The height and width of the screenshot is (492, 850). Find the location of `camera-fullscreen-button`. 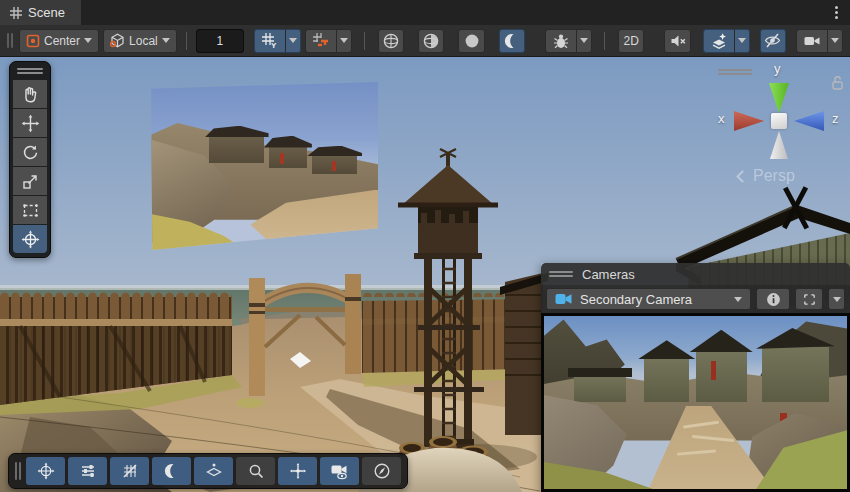

camera-fullscreen-button is located at coordinates (809, 299).